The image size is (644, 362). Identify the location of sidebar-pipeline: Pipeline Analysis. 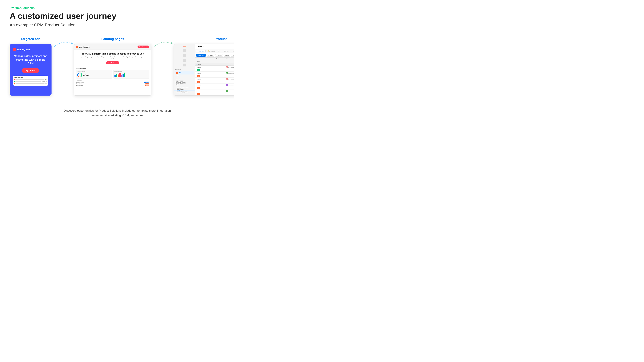
(184, 81).